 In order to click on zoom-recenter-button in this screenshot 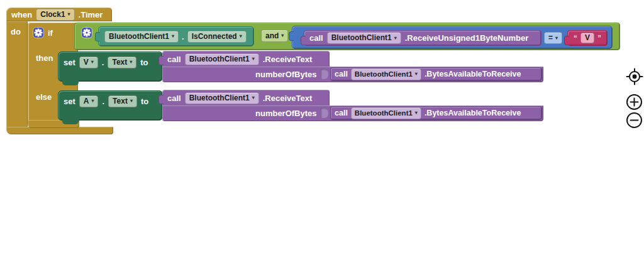, I will do `click(635, 77)`.